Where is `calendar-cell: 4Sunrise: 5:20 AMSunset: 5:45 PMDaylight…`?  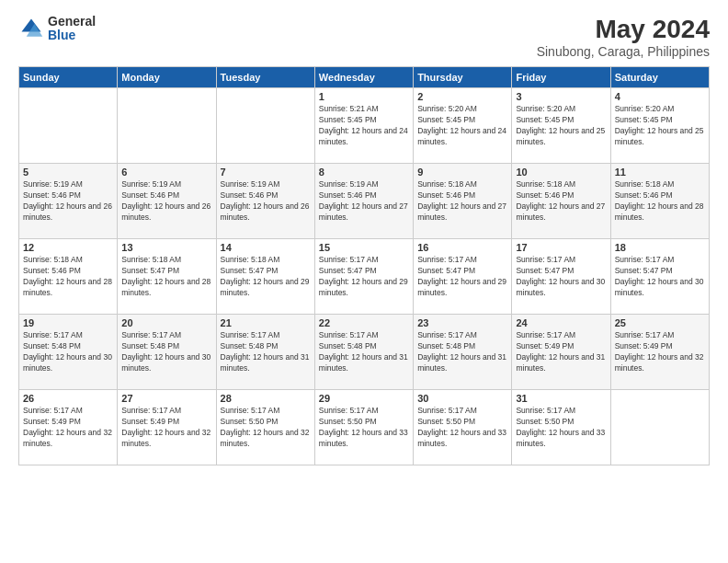
calendar-cell: 4Sunrise: 5:20 AMSunset: 5:45 PMDaylight… is located at coordinates (660, 126).